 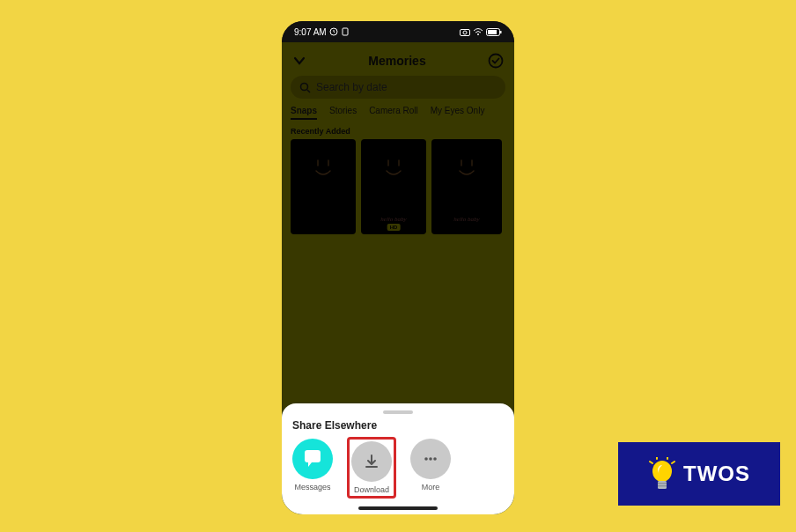 What do you see at coordinates (431, 465) in the screenshot?
I see `share-item-more: More` at bounding box center [431, 465].